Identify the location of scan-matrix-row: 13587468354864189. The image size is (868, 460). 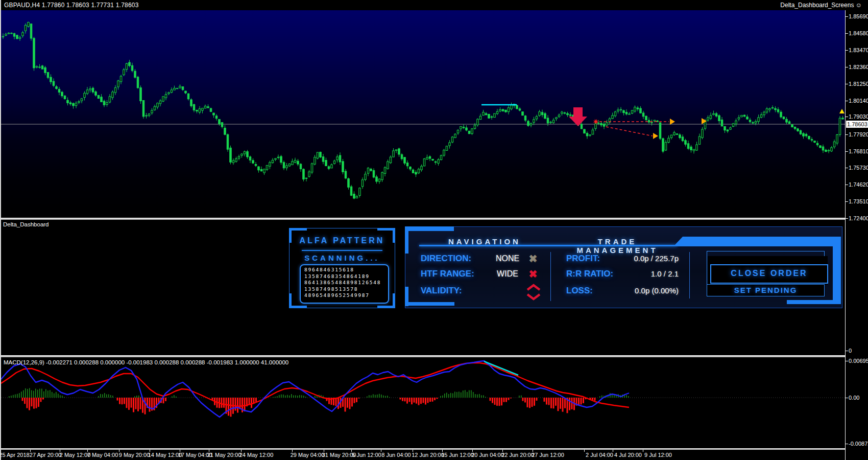
(346, 277).